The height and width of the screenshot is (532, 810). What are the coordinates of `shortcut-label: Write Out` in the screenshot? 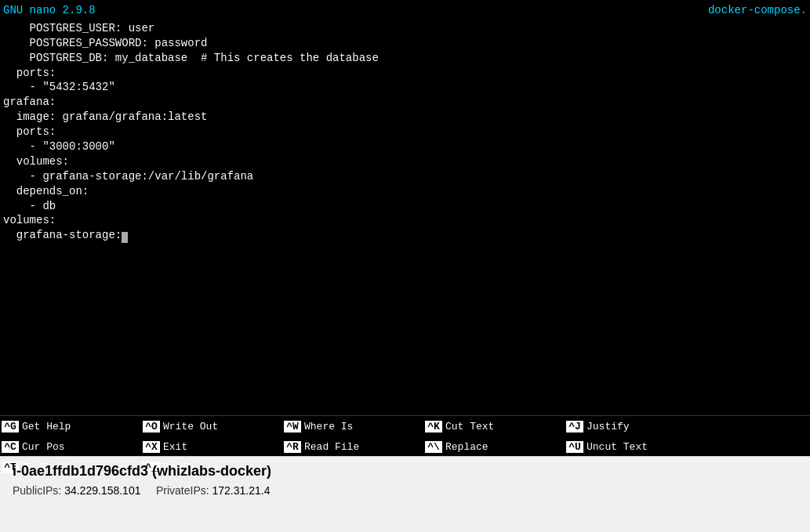 It's located at (191, 426).